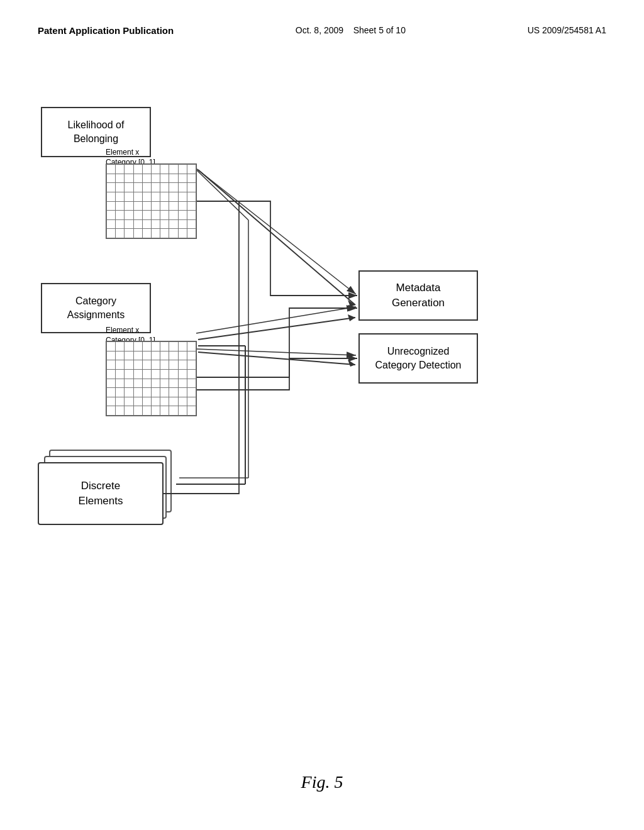  I want to click on figure-caption: Fig. 5, so click(322, 782).